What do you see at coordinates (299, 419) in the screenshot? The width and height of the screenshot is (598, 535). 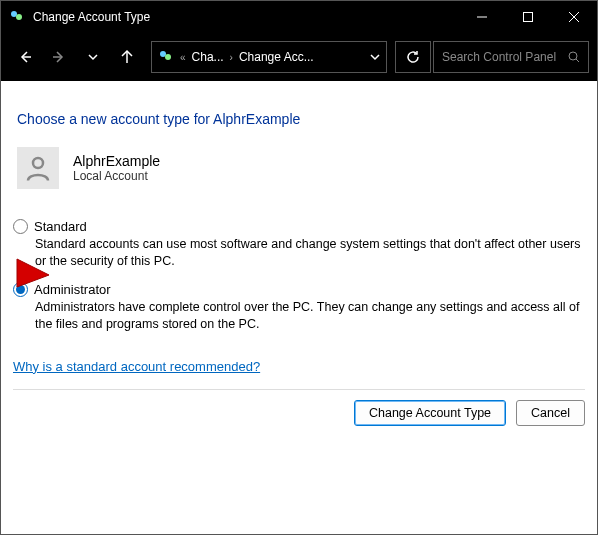 I see `button-row: Change Account Type Cancel` at bounding box center [299, 419].